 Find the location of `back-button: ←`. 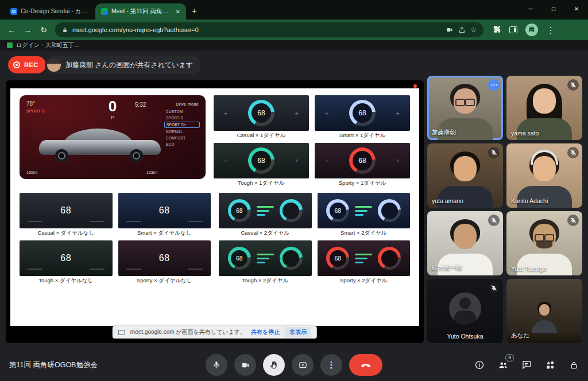

back-button: ← is located at coordinates (11, 30).